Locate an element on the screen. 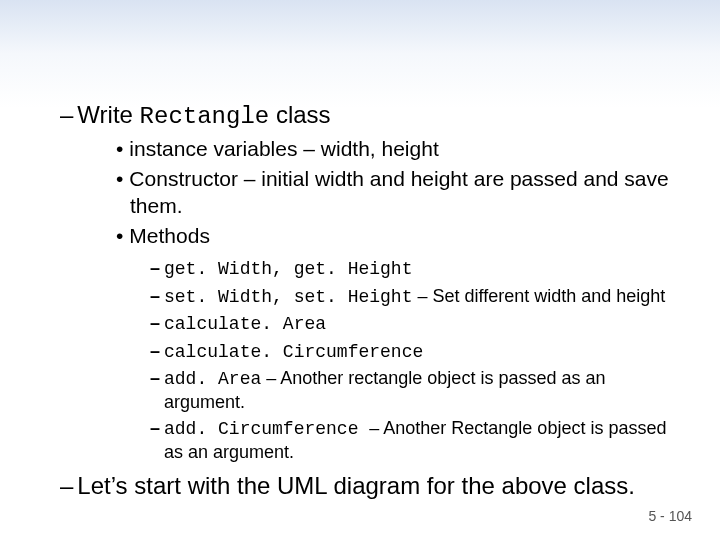  method-area: –calculate. Area is located at coordinates (415, 324).